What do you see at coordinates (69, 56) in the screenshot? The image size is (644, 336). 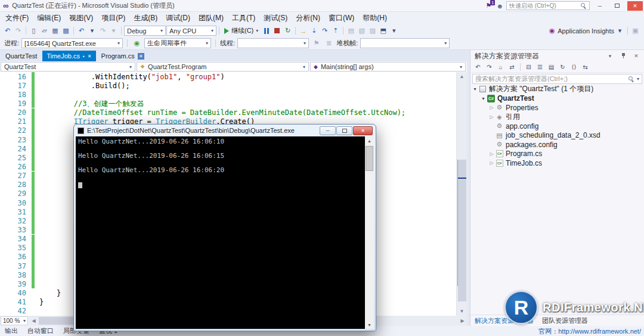 I see `document-tab: TimeJob.cs▪✕` at bounding box center [69, 56].